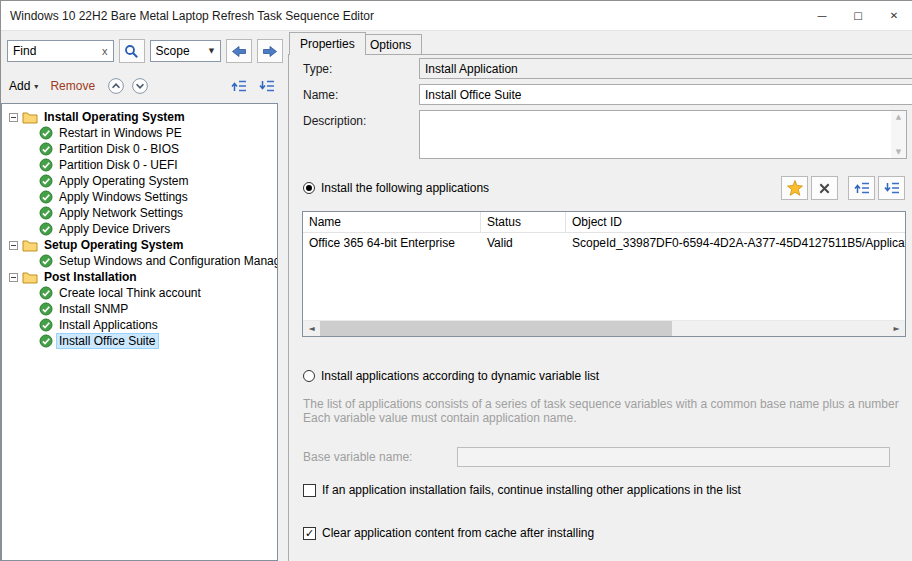 The height and width of the screenshot is (561, 912). I want to click on find-input, so click(56, 51).